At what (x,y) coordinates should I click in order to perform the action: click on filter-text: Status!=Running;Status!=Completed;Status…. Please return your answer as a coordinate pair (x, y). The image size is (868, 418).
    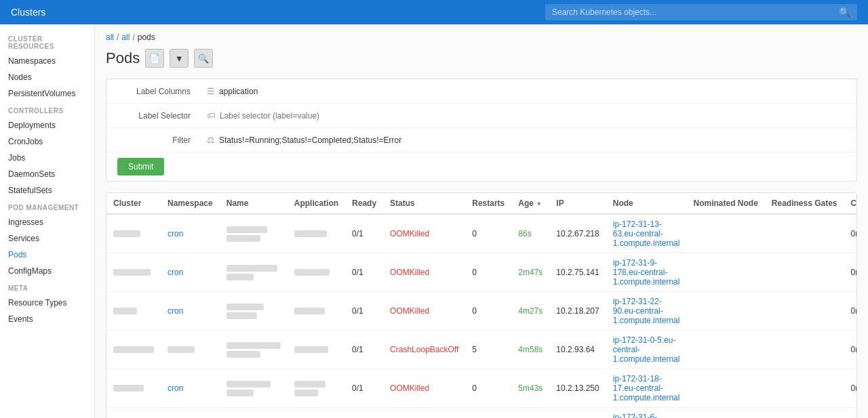
    Looking at the image, I should click on (311, 140).